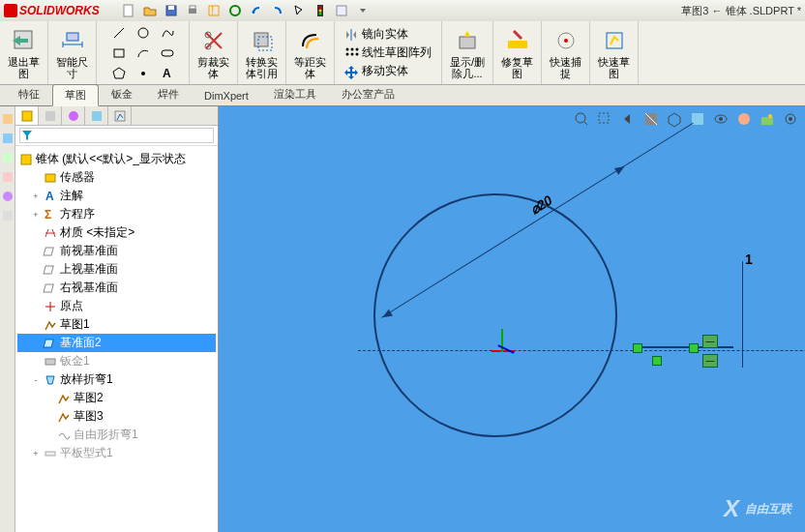 Image resolution: width=805 pixels, height=532 pixels. Describe the element at coordinates (226, 96) in the screenshot. I see `tab-dimxpert: DimXpert` at that location.